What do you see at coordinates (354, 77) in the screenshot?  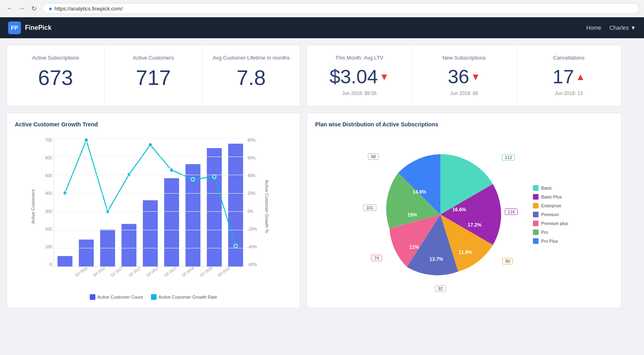 I see `kpi-avg-ltv-value: $3.04` at bounding box center [354, 77].